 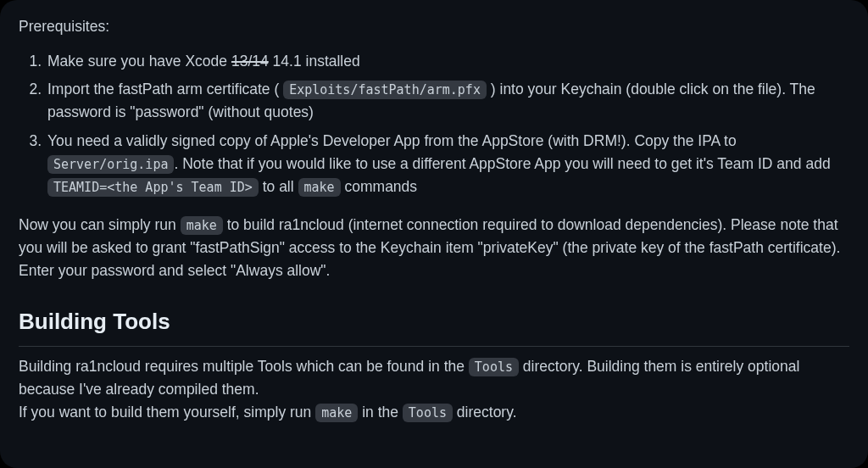 What do you see at coordinates (485, 412) in the screenshot?
I see `text: directory.` at bounding box center [485, 412].